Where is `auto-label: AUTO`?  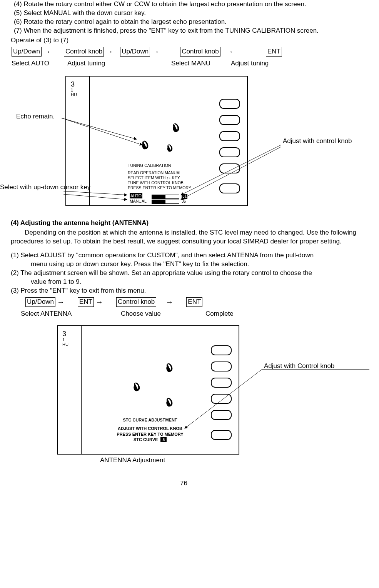 auto-label: AUTO is located at coordinates (136, 196).